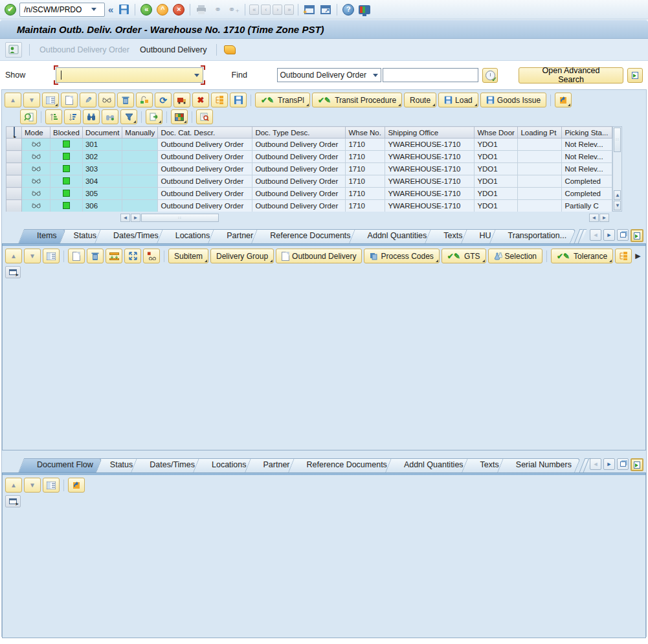 Image resolution: width=648 pixels, height=644 pixels. Describe the element at coordinates (309, 145) in the screenshot. I see `table-row: 301 Outbound Delivery Order Outbound Del…` at that location.